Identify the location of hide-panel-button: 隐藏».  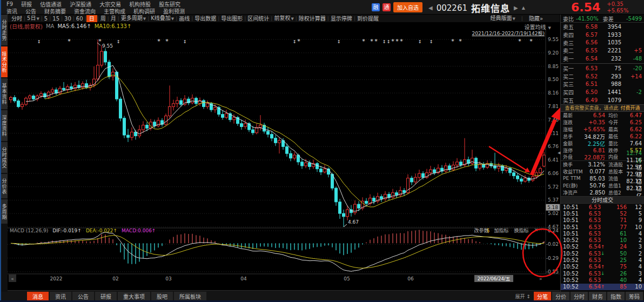
(536, 18).